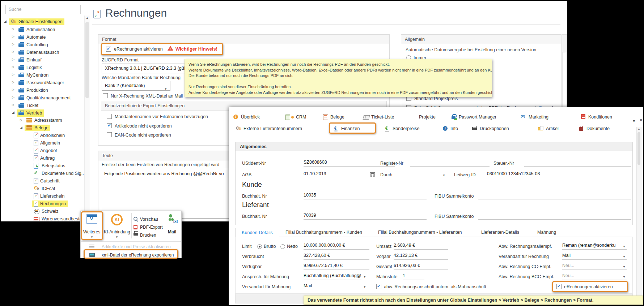 The height and width of the screenshot is (306, 644). Describe the element at coordinates (131, 255) in the screenshot. I see `menu-item-xml-datei-der-erechnung-exportieren: xml-Datei der eRechnung exportieren` at that location.